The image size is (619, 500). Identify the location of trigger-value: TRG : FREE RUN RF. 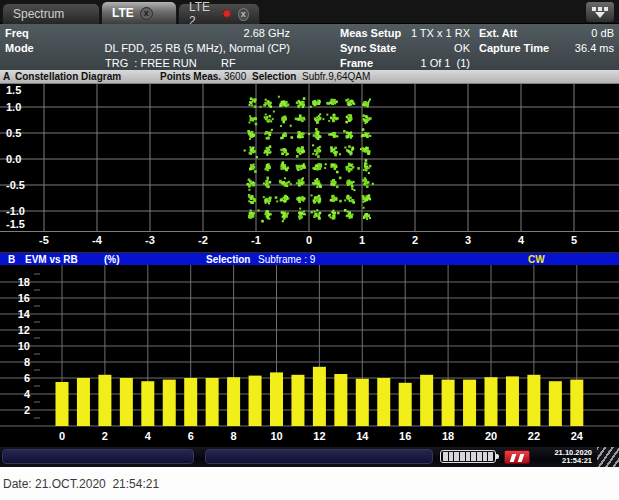
(225, 64).